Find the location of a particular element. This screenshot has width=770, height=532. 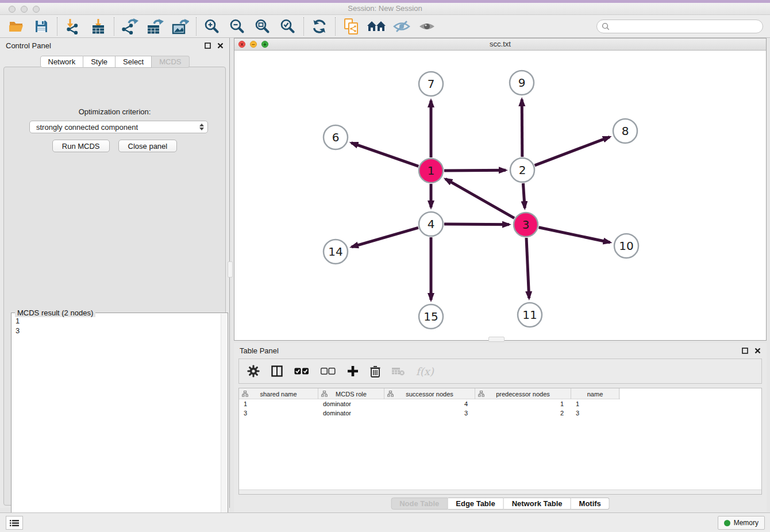

tab-edge-table: Edge Table is located at coordinates (476, 503).